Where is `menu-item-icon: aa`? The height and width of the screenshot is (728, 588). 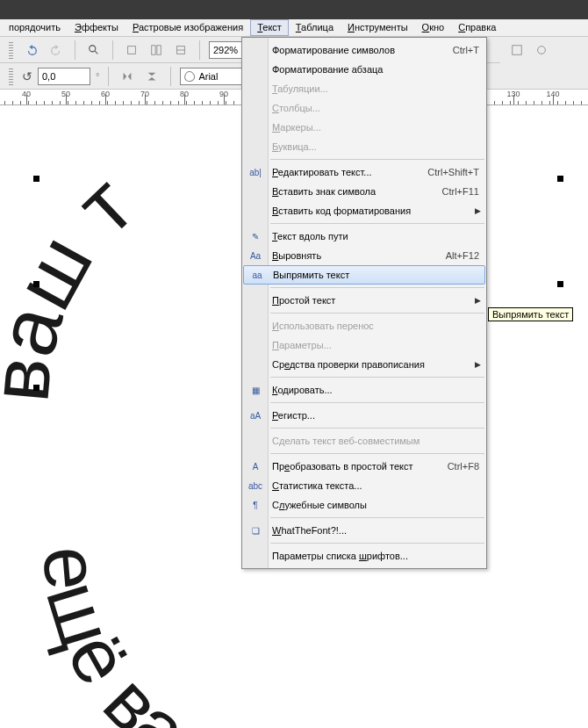
menu-item-icon: aa is located at coordinates (257, 275).